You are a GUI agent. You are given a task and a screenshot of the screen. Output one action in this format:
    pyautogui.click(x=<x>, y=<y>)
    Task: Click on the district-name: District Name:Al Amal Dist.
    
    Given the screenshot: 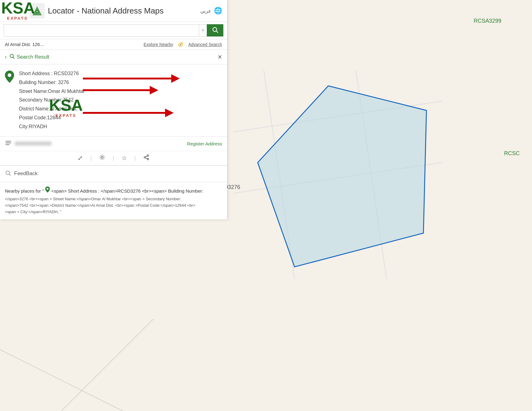 What is the action you would take?
    pyautogui.click(x=121, y=109)
    